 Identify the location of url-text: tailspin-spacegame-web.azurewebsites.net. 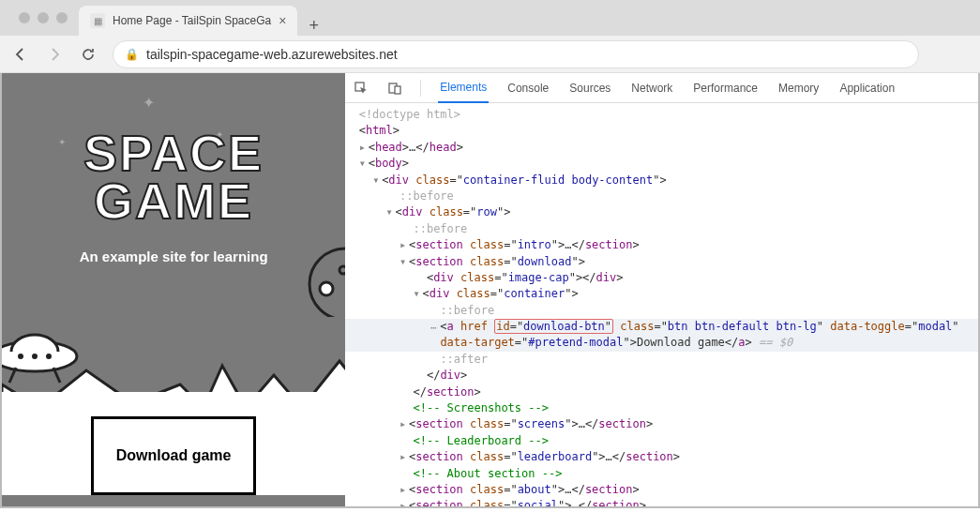
(272, 54).